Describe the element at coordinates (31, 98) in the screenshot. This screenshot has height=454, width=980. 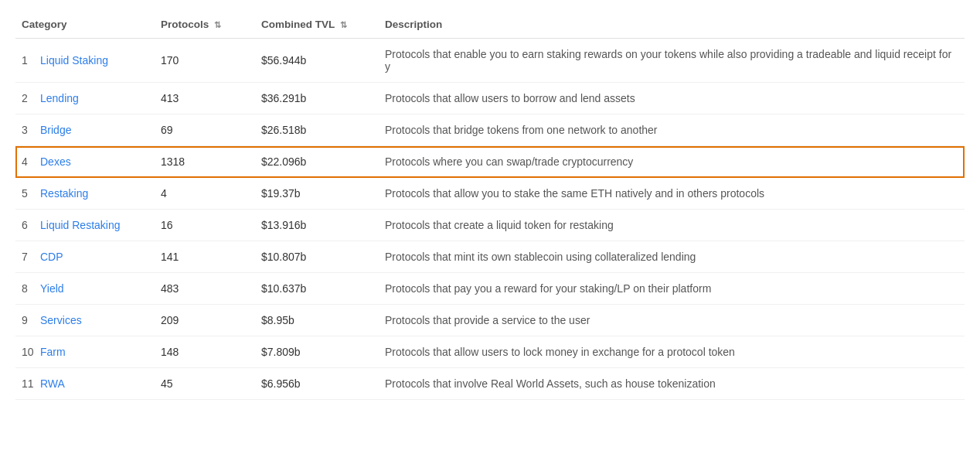
I see `row-number: 2` at that location.